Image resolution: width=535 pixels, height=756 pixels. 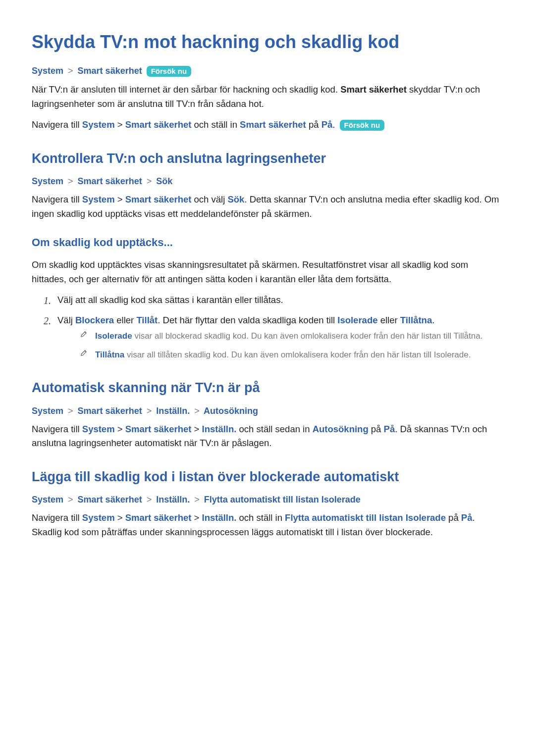 What do you see at coordinates (66, 320) in the screenshot?
I see `text: Välj` at bounding box center [66, 320].